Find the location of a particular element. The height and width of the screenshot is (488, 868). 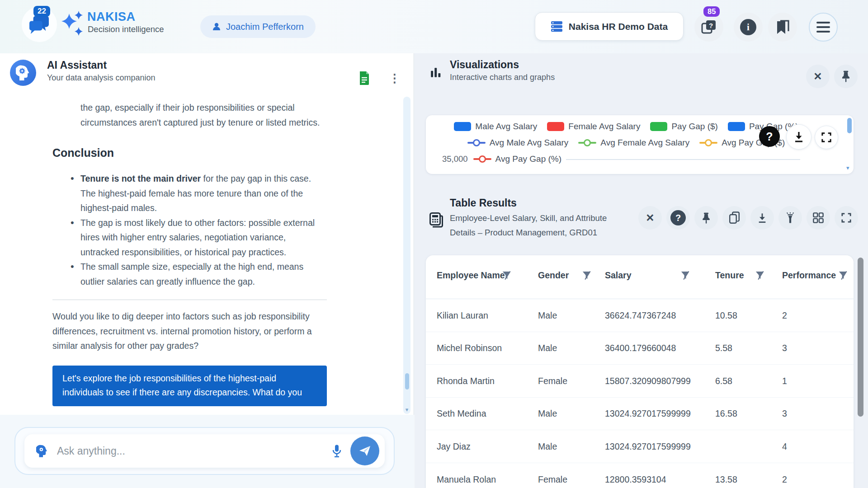

legend-row-third: 35,000 Avg Pay Gap (%) is located at coordinates (502, 159).